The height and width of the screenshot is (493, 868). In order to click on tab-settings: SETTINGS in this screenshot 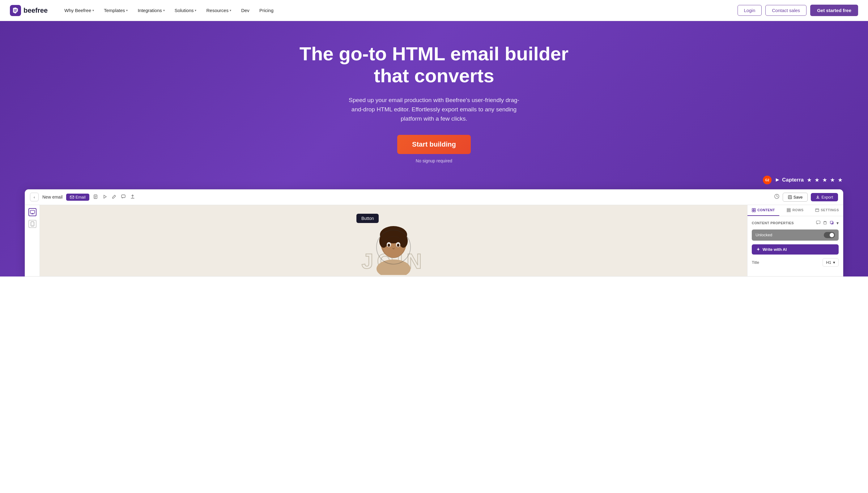, I will do `click(827, 211)`.